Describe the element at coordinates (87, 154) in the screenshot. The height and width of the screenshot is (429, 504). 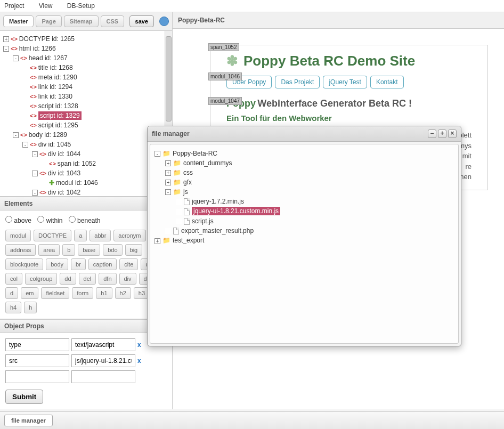
I see `tree-node: -<>div id: 1044` at that location.